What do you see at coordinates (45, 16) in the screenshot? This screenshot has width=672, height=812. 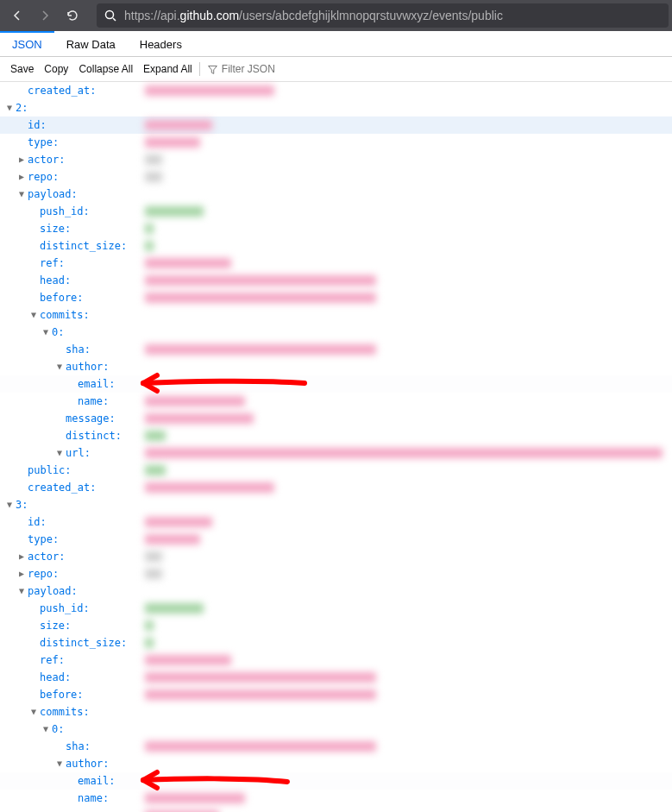 I see `forward-button` at bounding box center [45, 16].